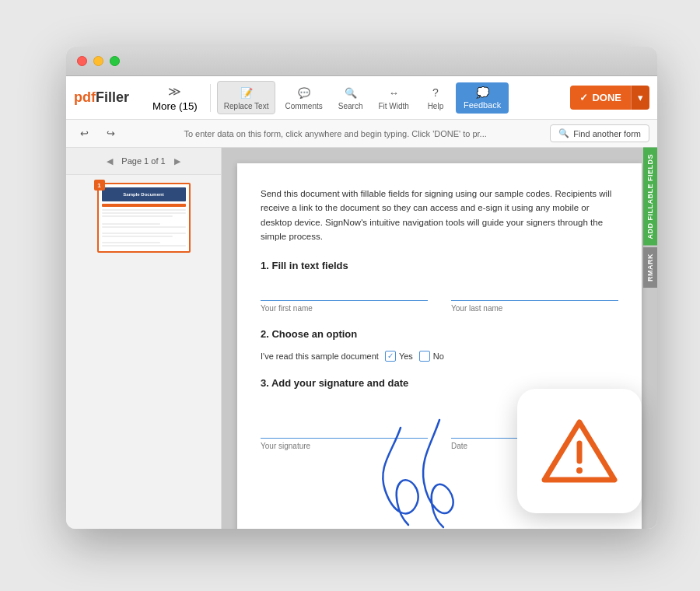 This screenshot has width=700, height=591. What do you see at coordinates (394, 98) in the screenshot?
I see `fit-width-button: ↔ Fit Width` at bounding box center [394, 98].